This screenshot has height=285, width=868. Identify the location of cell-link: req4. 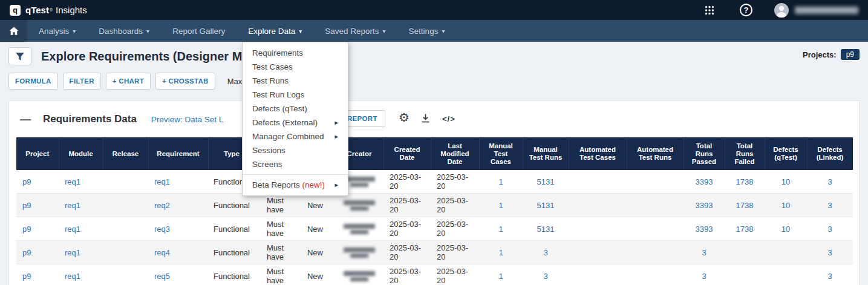
(162, 253).